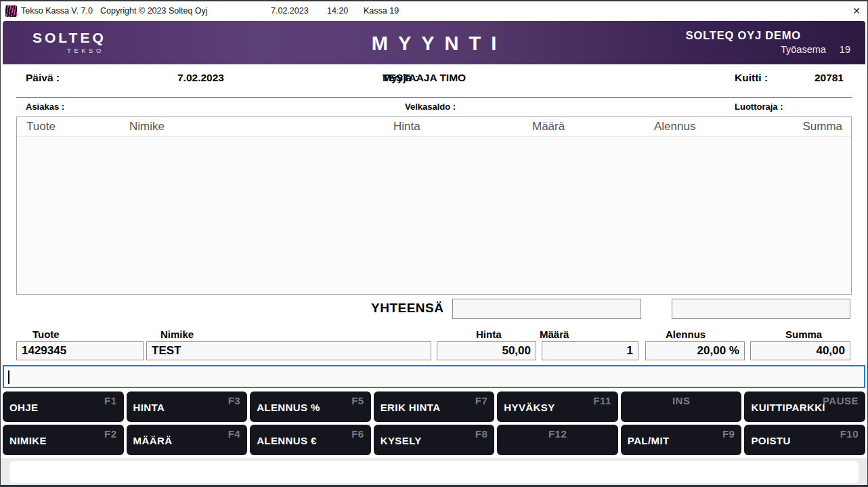 Image resolution: width=868 pixels, height=487 pixels. Describe the element at coordinates (200, 78) in the screenshot. I see `date-value: 7.02.2023` at that location.